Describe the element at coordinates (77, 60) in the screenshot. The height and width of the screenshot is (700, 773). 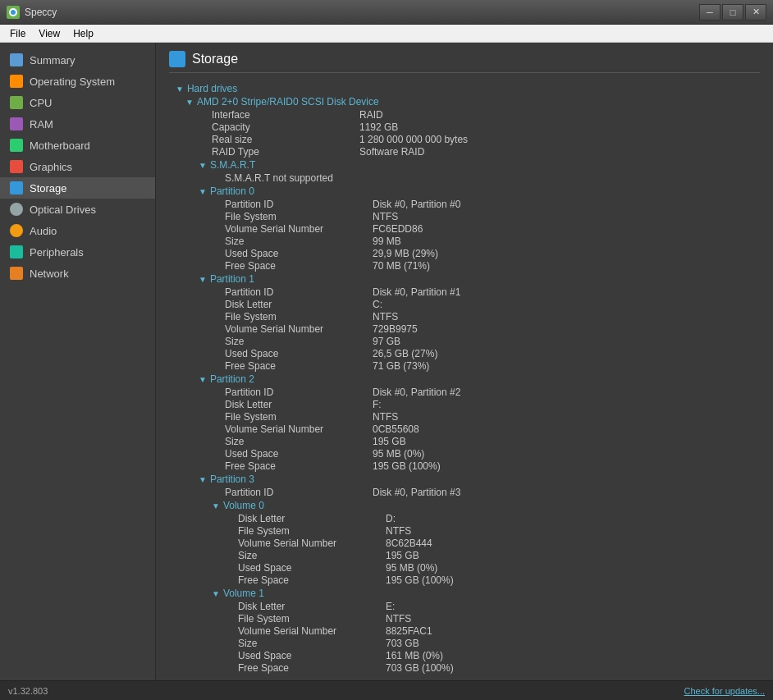
I see `sidebar-item-summary: Summary` at that location.